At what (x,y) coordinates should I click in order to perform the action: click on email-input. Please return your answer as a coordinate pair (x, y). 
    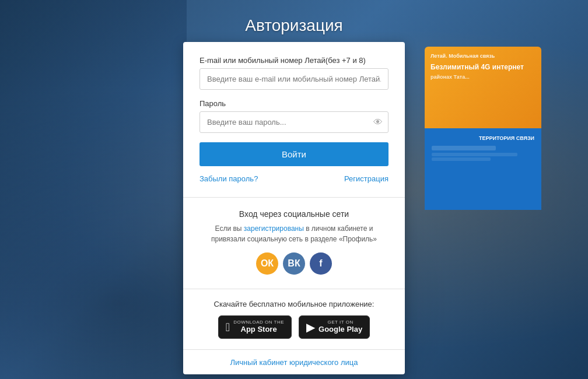
    Looking at the image, I should click on (294, 79).